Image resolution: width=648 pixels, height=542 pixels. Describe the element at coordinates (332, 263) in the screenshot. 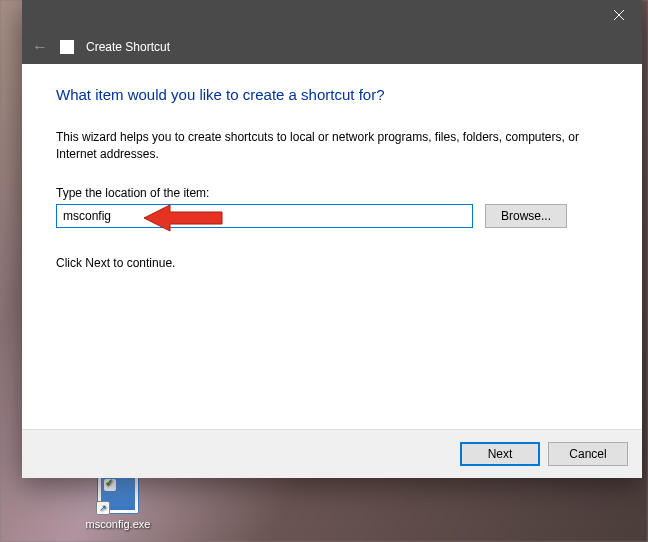

I see `continue-hint: Click Next to continue.` at that location.